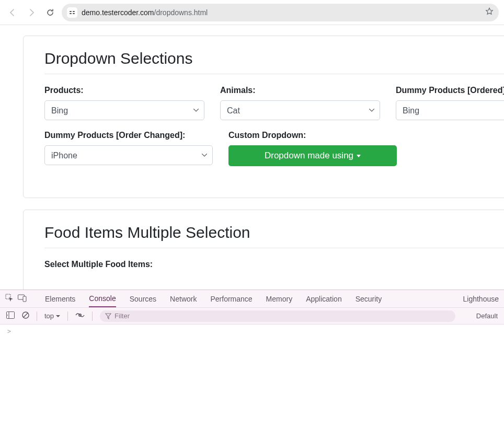 This screenshot has width=504, height=439. What do you see at coordinates (313, 156) in the screenshot?
I see `custom-dropdown-button: Dropdown made using` at bounding box center [313, 156].